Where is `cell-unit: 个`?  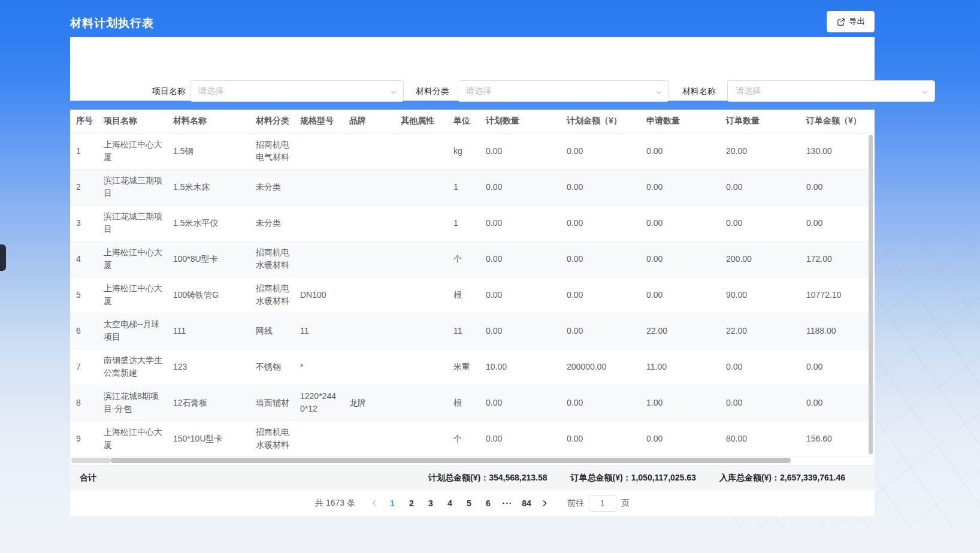 cell-unit: 个 is located at coordinates (464, 439).